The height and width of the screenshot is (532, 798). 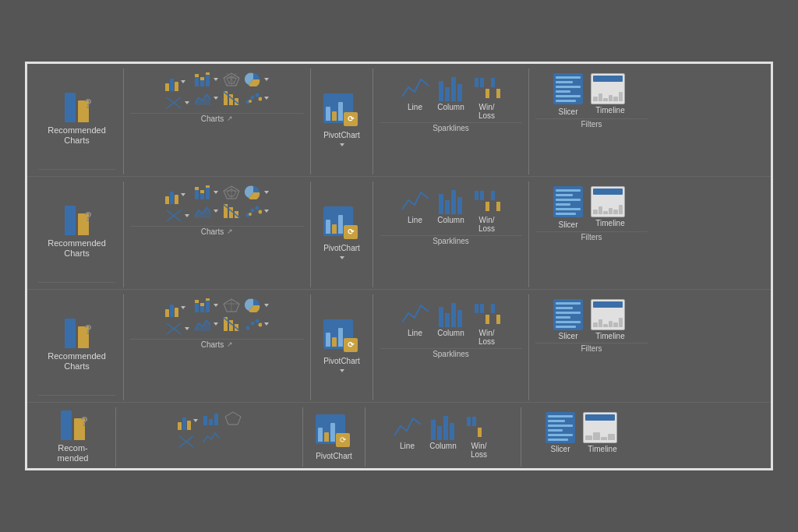 What do you see at coordinates (568, 207) in the screenshot?
I see `slicer-btn-2: Slicer` at bounding box center [568, 207].